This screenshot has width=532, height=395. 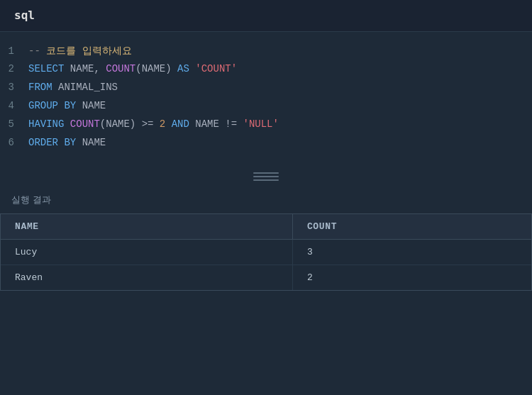 What do you see at coordinates (67, 106) in the screenshot?
I see `line-content: GROUP BY NAME` at bounding box center [67, 106].